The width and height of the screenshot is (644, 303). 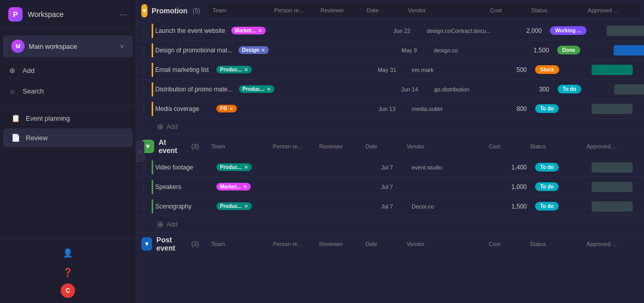 I want to click on team-tag: Design ✕, so click(x=254, y=50).